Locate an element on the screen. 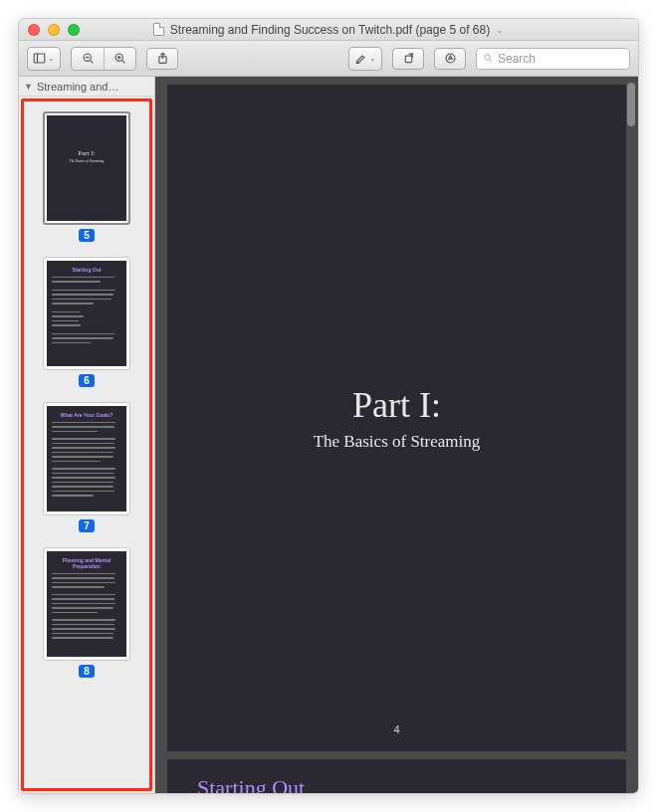  zoom-in-button is located at coordinates (119, 59).